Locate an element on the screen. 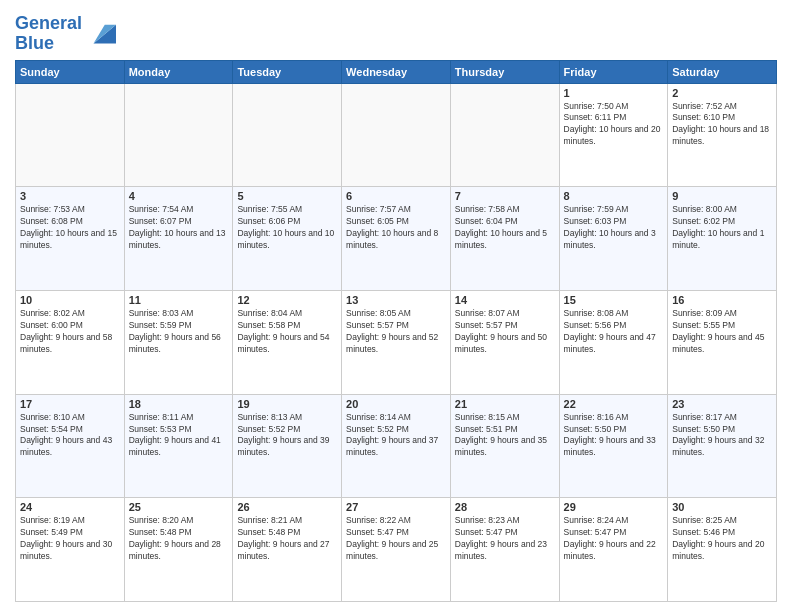 The height and width of the screenshot is (612, 792). day-info: Sunrise: 8:24 AM Sunset: 5:47 PM Dayligh… is located at coordinates (614, 539).